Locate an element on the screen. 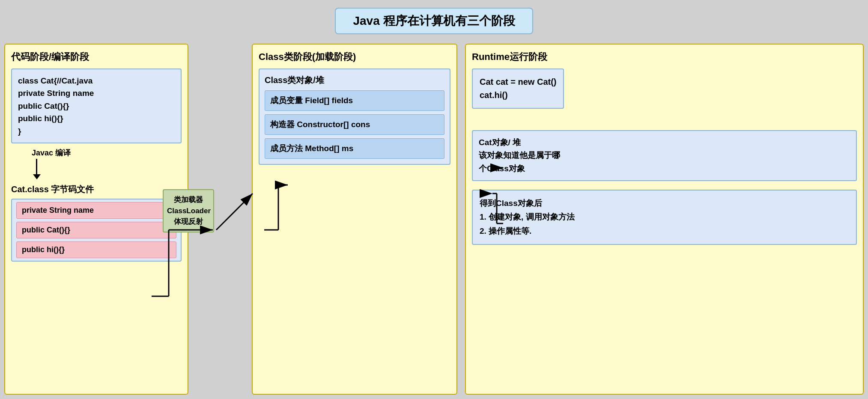  classloader-line1: 类加载器 is located at coordinates (188, 200).